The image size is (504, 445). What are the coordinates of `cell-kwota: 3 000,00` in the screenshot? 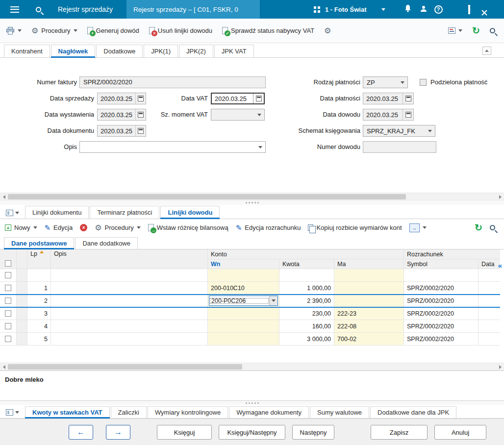 It's located at (307, 339).